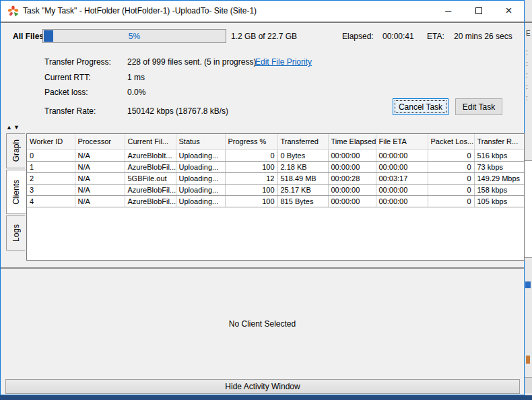 The height and width of the screenshot is (400, 532). What do you see at coordinates (251, 178) in the screenshot?
I see `table-cell: 12` at bounding box center [251, 178].